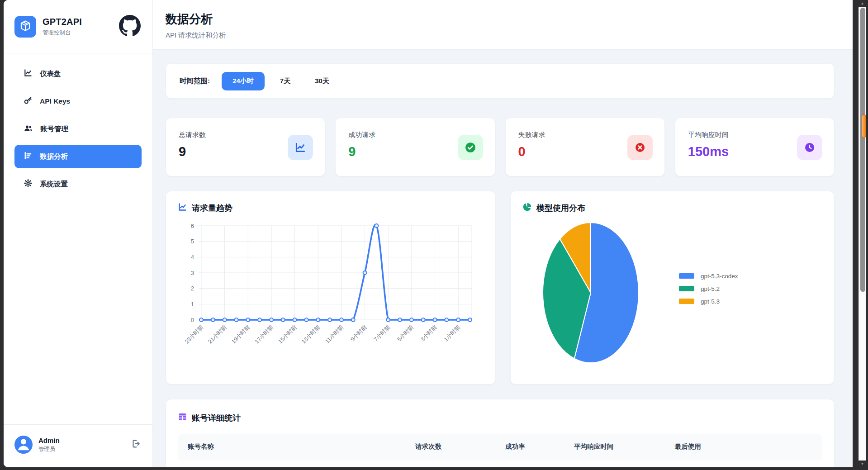  Describe the element at coordinates (51, 74) in the screenshot. I see `sidebar-item-label: 仪表盘` at that location.